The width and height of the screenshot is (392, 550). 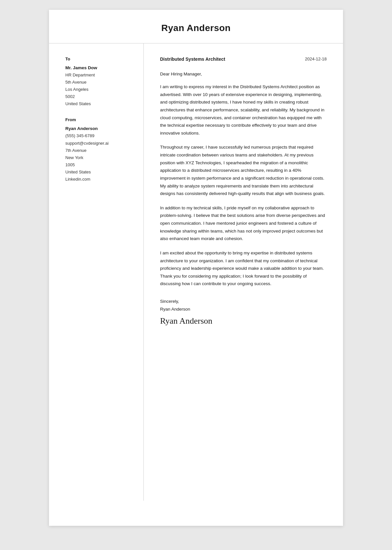 I want to click on salutation: Dear Hiring Manager,, so click(x=243, y=74).